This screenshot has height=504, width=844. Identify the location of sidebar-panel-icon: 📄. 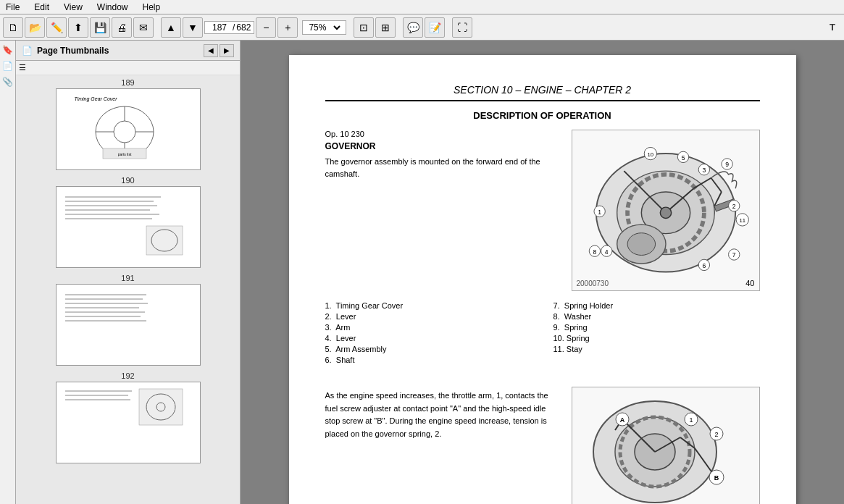
(28, 51).